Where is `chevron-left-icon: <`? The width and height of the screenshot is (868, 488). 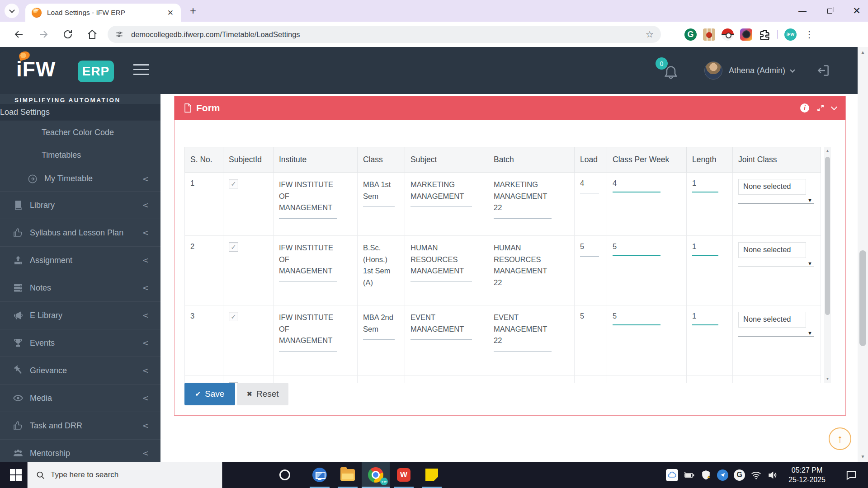
chevron-left-icon: < is located at coordinates (146, 205).